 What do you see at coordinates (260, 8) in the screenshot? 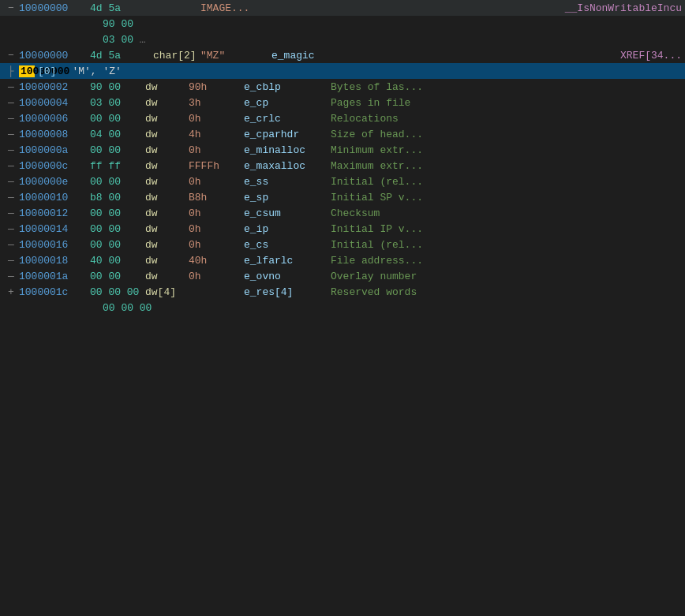
I see `value: IMAGE...` at bounding box center [260, 8].